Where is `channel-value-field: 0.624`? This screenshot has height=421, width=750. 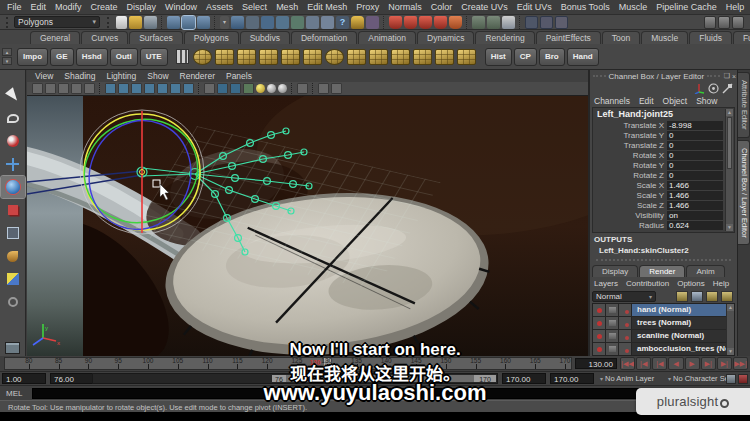
channel-value-field: 0.624 is located at coordinates (695, 226).